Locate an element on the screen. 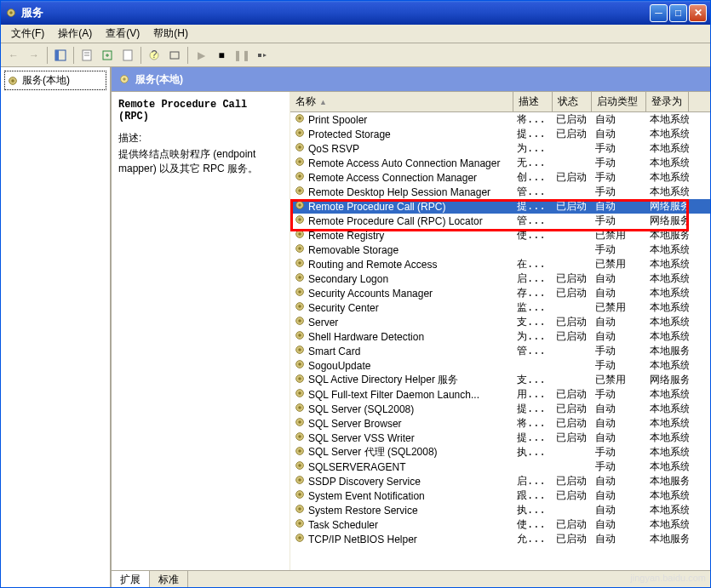 The height and width of the screenshot is (588, 711). show-hide-tree-button is located at coordinates (60, 55).